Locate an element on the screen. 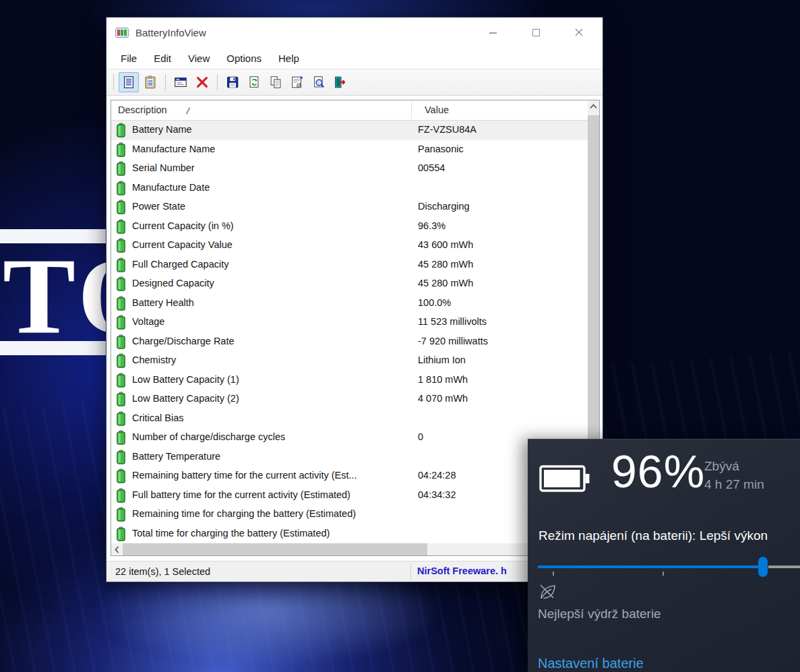 The width and height of the screenshot is (800, 672). table-row: Manufacture NamePanasonic is located at coordinates (349, 150).